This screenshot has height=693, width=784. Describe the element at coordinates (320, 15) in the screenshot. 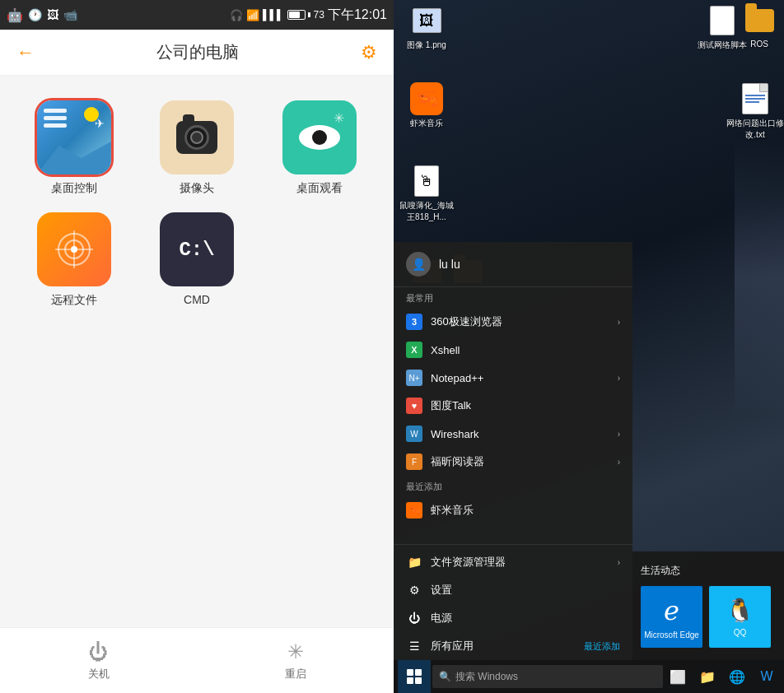

I see `battery-level: 73` at that location.